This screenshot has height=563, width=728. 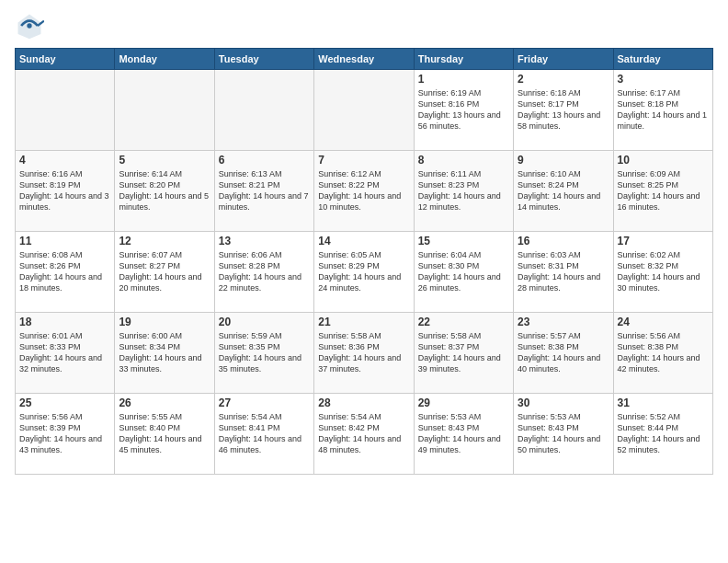 What do you see at coordinates (29, 26) in the screenshot?
I see `logo-icon` at bounding box center [29, 26].